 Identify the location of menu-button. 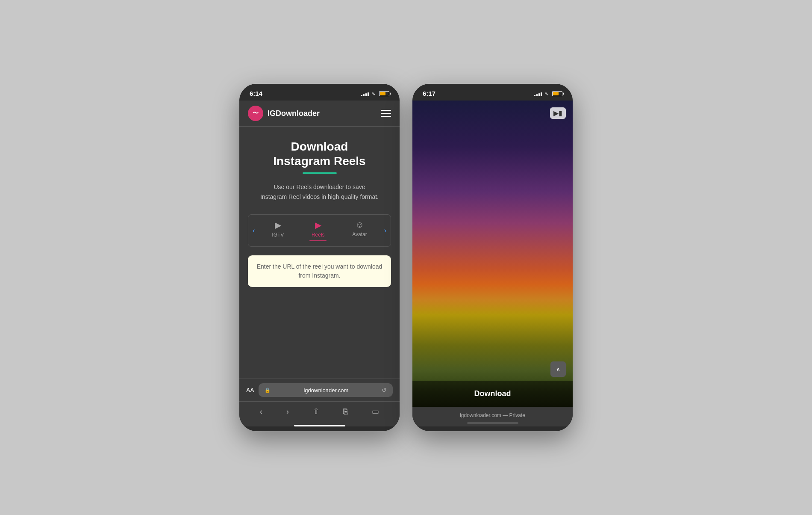
(386, 113).